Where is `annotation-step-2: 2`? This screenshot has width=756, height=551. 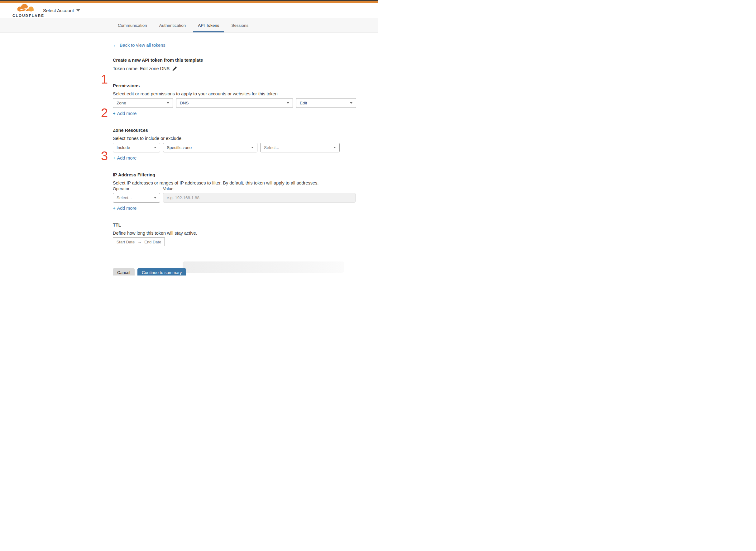
annotation-step-2: 2 is located at coordinates (104, 113).